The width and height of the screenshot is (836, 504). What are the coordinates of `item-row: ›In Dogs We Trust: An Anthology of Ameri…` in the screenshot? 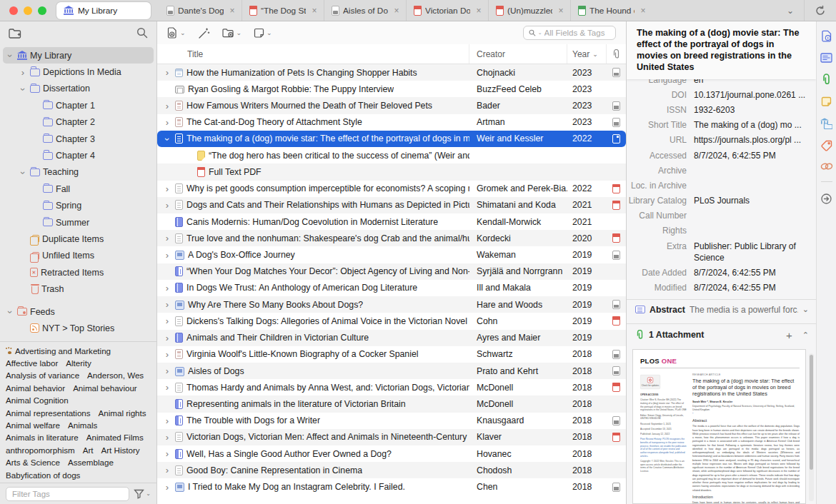 It's located at (392, 288).